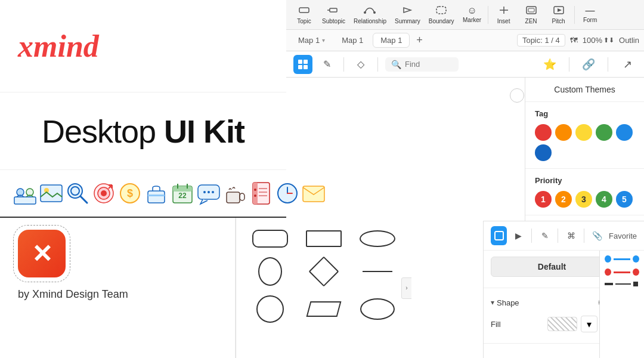 This screenshot has width=644, height=358. I want to click on icon-people, so click(25, 193).